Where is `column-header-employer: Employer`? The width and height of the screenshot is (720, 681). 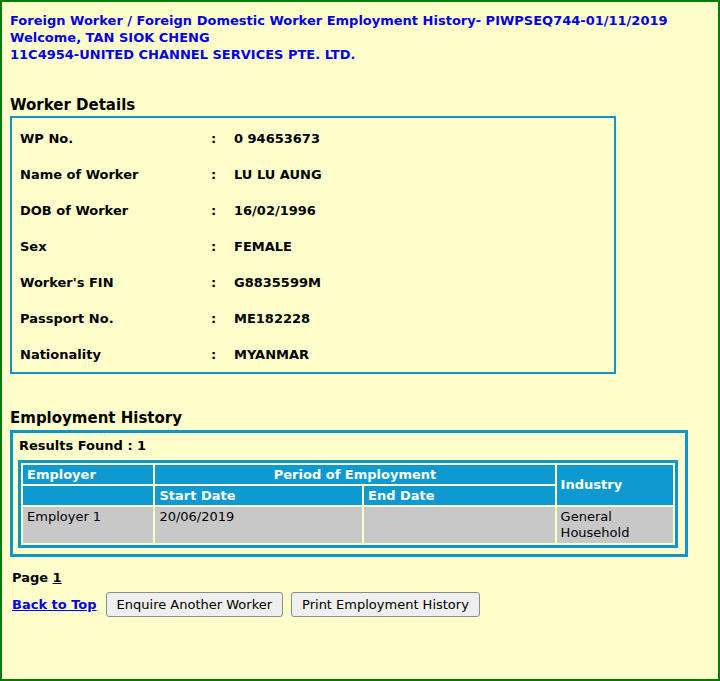 column-header-employer: Employer is located at coordinates (88, 474).